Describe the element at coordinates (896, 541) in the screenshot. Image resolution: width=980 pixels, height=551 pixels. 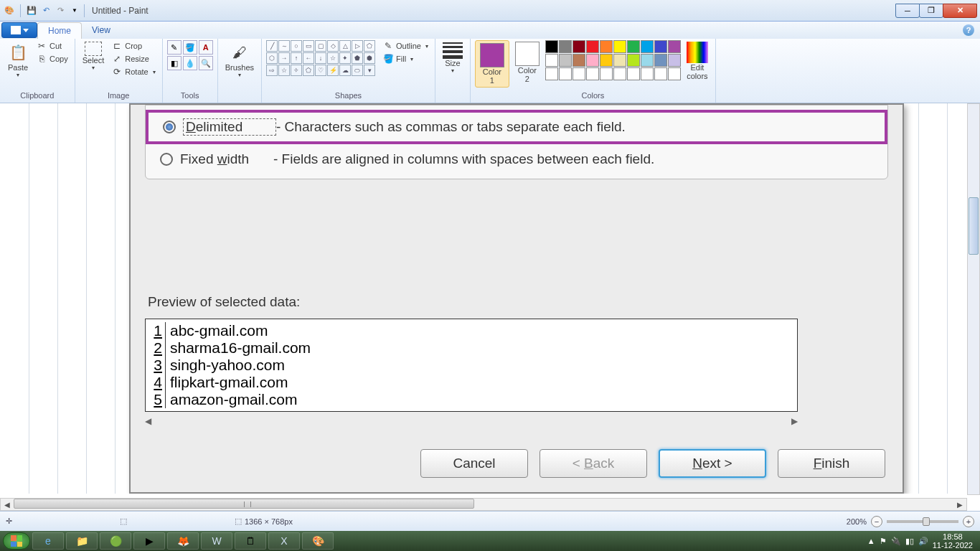
I see `tray-power-icon: 🔌` at that location.